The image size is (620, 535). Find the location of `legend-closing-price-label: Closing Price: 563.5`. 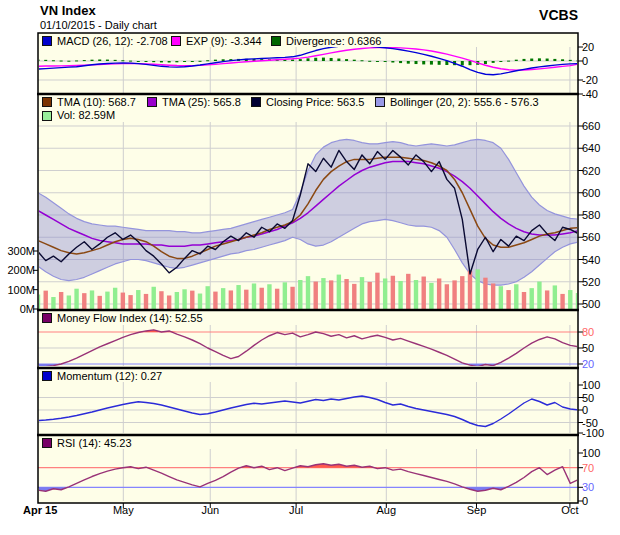

legend-closing-price-label: Closing Price: 563.5 is located at coordinates (315, 102).